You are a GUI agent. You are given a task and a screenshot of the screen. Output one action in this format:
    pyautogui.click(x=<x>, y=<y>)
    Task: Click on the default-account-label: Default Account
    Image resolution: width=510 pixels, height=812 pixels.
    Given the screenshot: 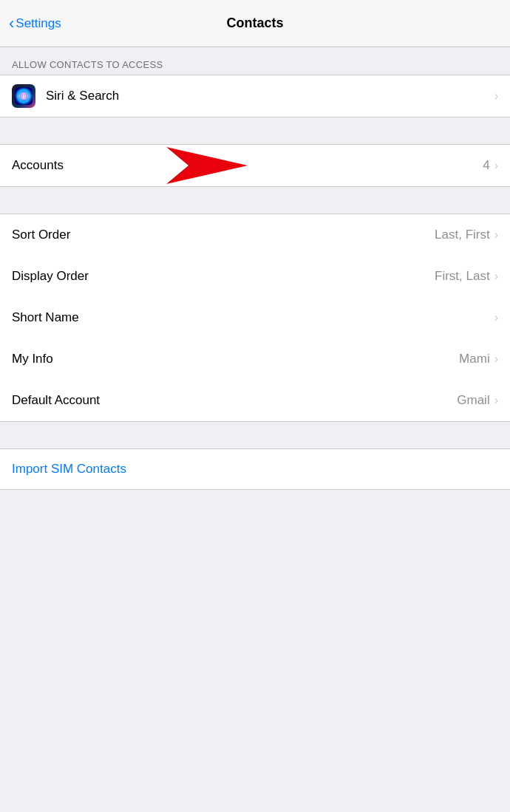 What is the action you would take?
    pyautogui.click(x=234, y=400)
    